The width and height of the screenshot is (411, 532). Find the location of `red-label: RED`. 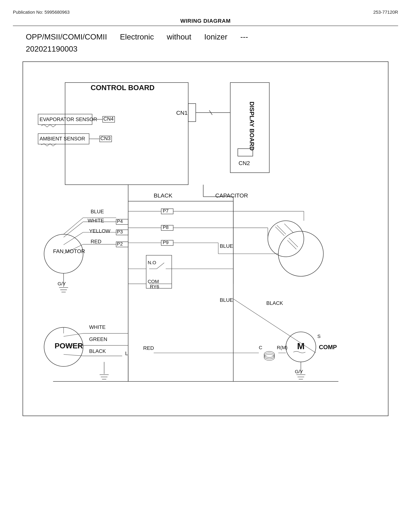

red-label: RED is located at coordinates (96, 241).